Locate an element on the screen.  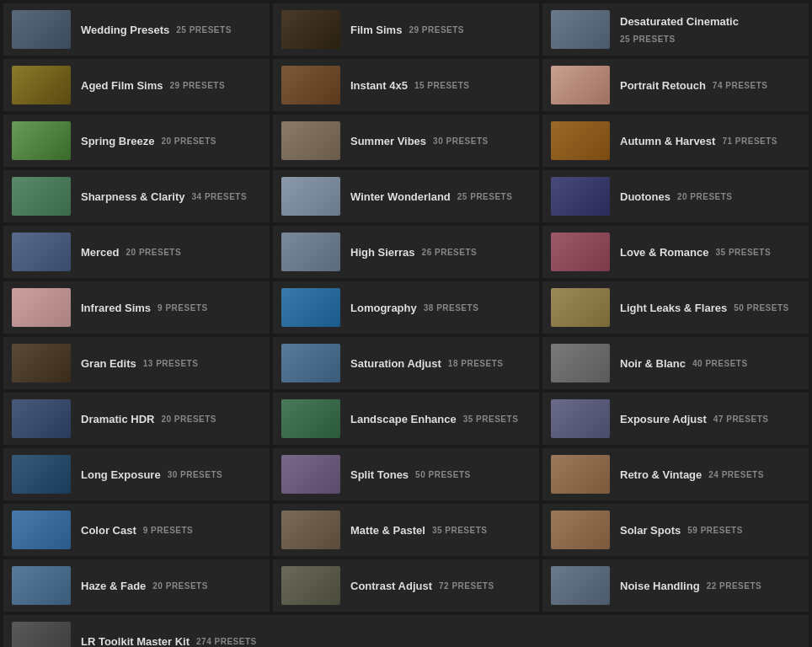
preset-item-light-leaks: Light Leaks & Flares50 PRESETS is located at coordinates (676, 307).